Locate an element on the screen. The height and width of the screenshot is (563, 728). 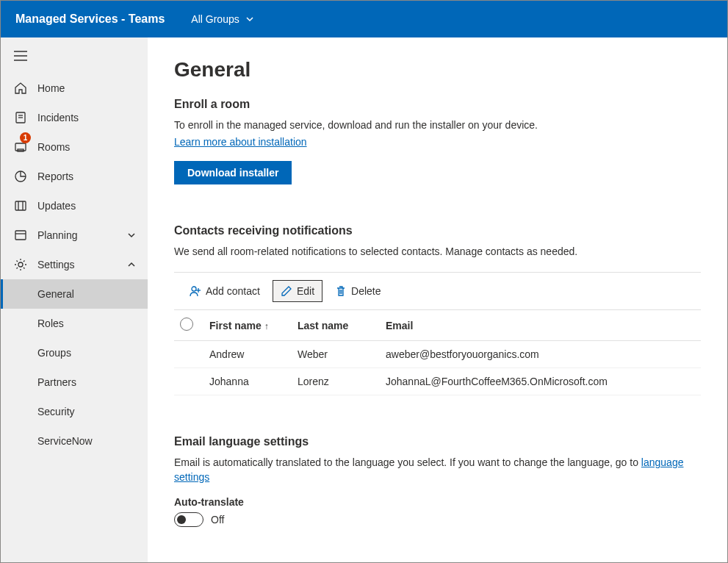
cell-first: Andrew is located at coordinates (248, 354).